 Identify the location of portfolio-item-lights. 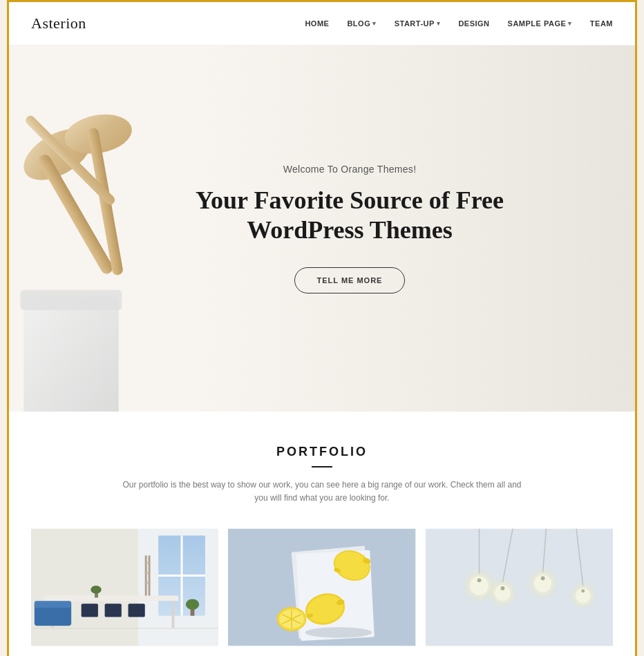
(520, 587).